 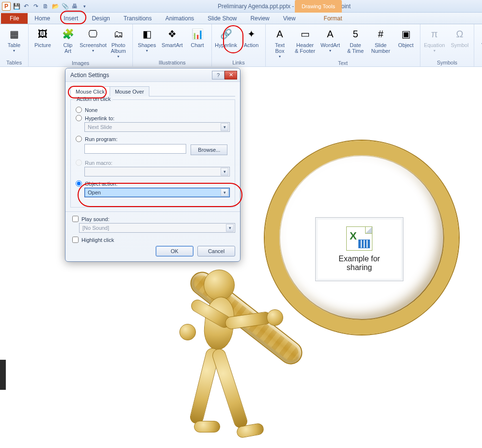 I want to click on ribbon-action: ✦Action, so click(x=251, y=39).